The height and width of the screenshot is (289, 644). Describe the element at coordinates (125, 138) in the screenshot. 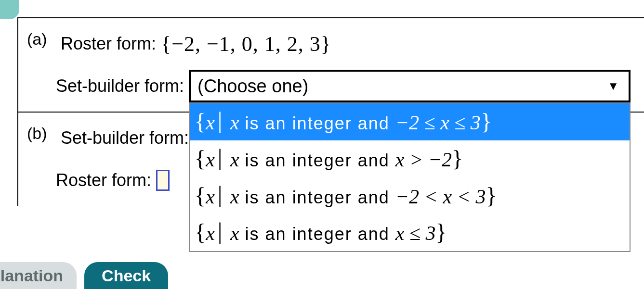

I see `set-builder-label-b: Set-builder form:` at that location.